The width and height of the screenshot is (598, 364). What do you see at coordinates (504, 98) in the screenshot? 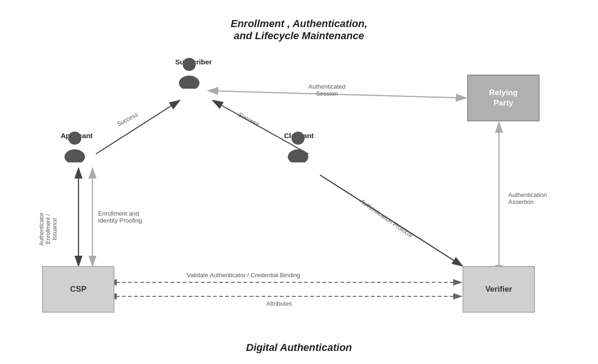
I see `relying-party-label: RelyingParty` at bounding box center [504, 98].